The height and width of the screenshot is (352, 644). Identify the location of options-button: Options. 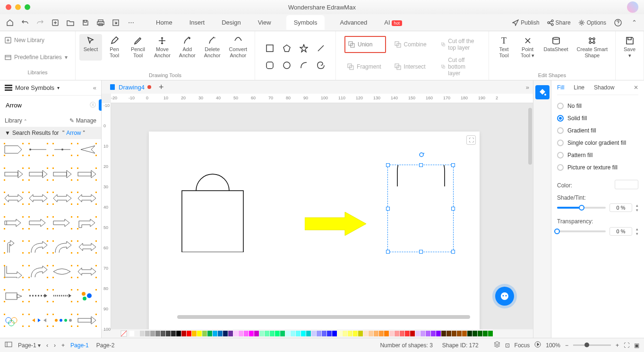
(592, 23).